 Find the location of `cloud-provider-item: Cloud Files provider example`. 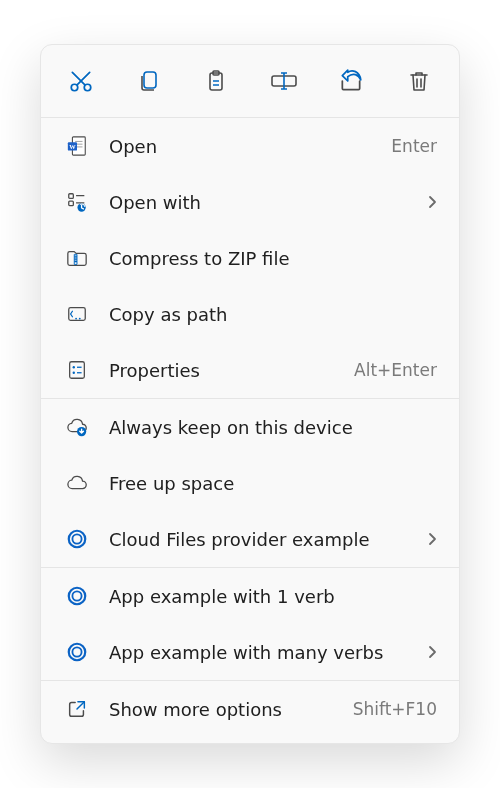

cloud-provider-item: Cloud Files provider example is located at coordinates (250, 539).